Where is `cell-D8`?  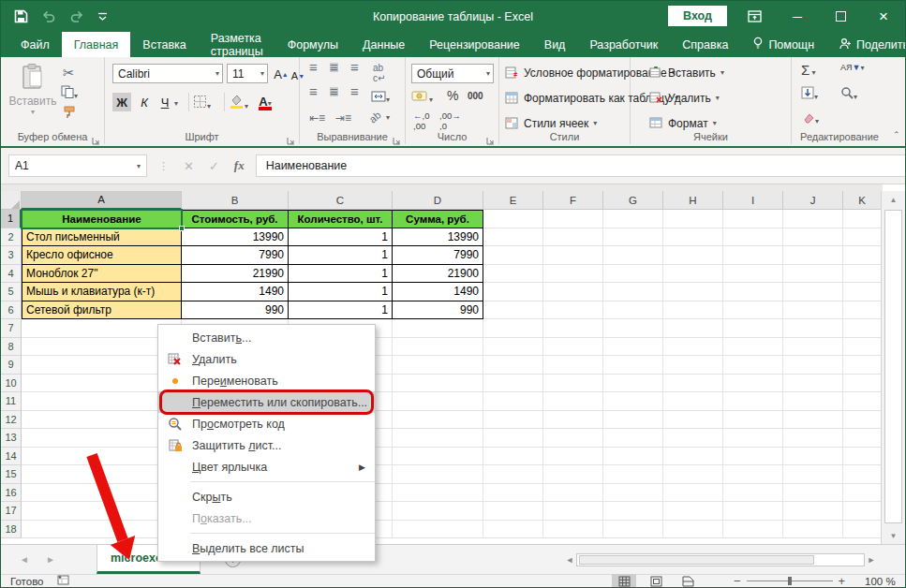
cell-D8 is located at coordinates (438, 347).